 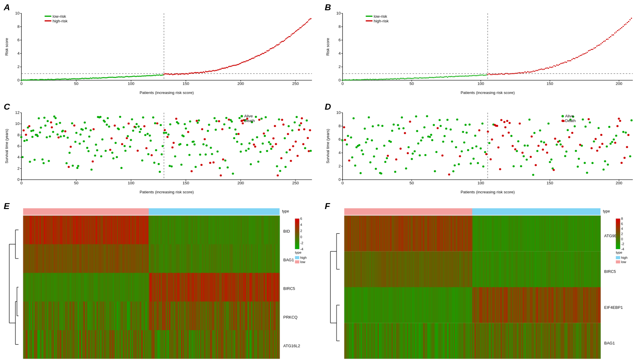 I want to click on panel-e-label: E, so click(x=7, y=206).